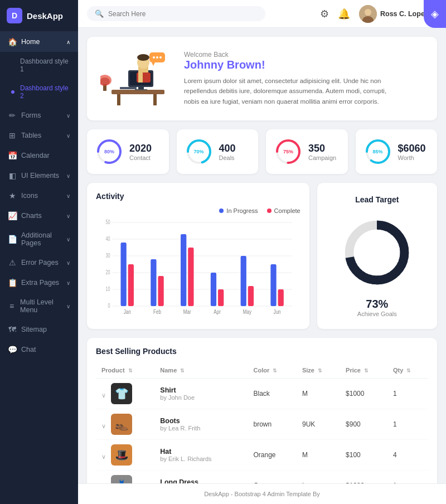 The image size is (446, 504). Describe the element at coordinates (45, 16) in the screenshot. I see `app-name: DeskApp` at that location.